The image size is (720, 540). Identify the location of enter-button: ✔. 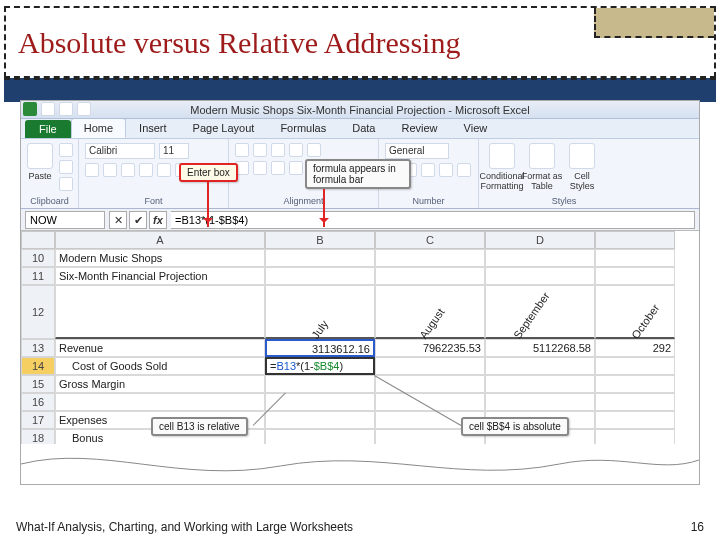
(138, 220).